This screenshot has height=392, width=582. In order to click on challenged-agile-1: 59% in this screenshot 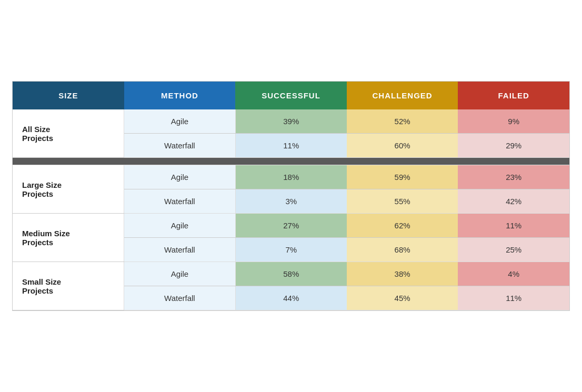, I will do `click(403, 177)`.